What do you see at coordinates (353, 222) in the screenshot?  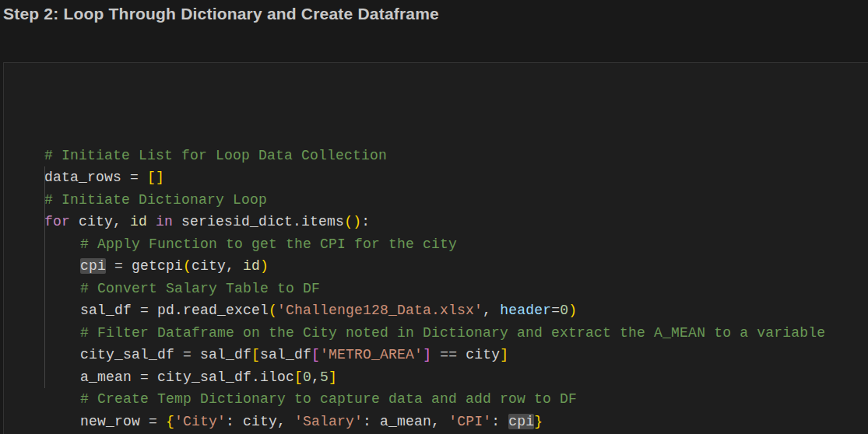 I see `code-token-b1: ()` at bounding box center [353, 222].